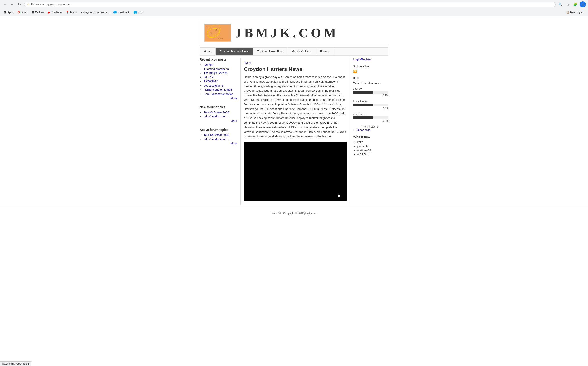 Image resolution: width=588 pixels, height=366 pixels. I want to click on recent-post-link-8: Book Recommendation, so click(219, 94).